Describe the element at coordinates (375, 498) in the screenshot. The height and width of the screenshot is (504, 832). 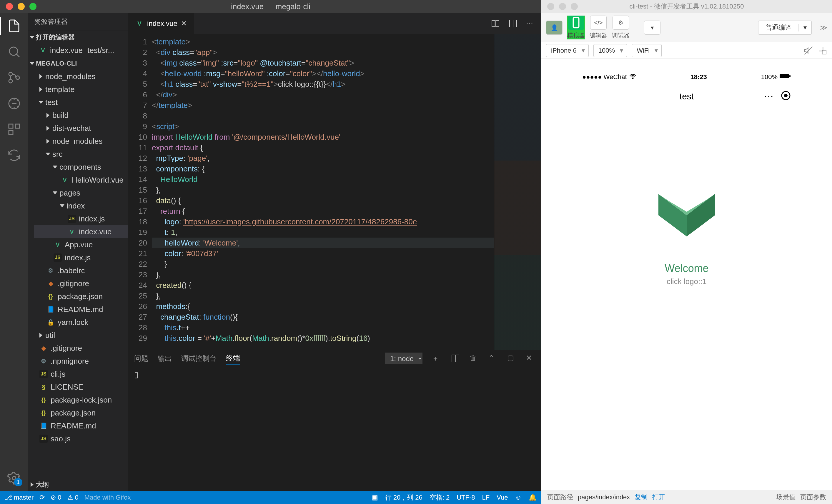
I see `status-broadcast-icon: ▣` at that location.